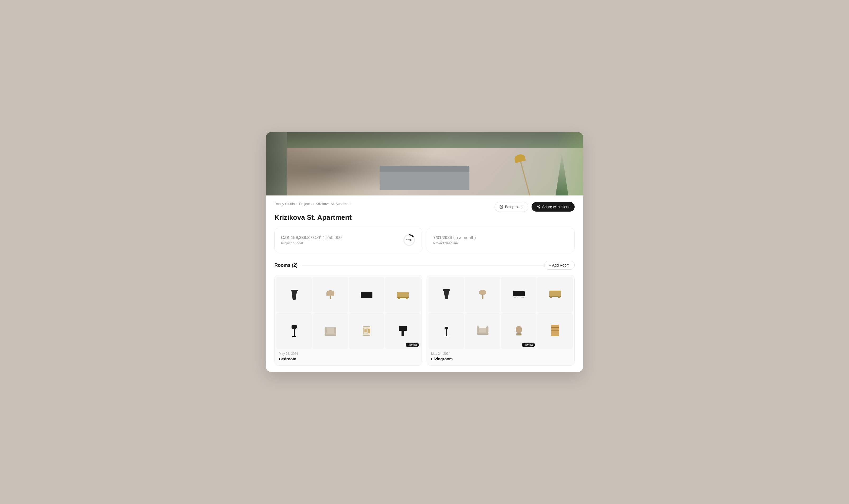 This screenshot has height=504, width=849. What do you see at coordinates (519, 331) in the screenshot?
I see `sculpture-icon` at bounding box center [519, 331].